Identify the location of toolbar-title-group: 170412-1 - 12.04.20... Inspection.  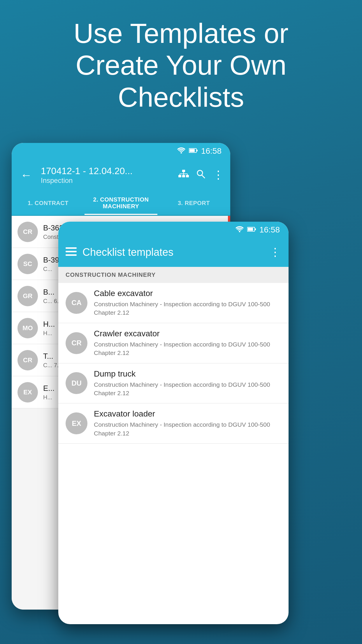
(107, 175).